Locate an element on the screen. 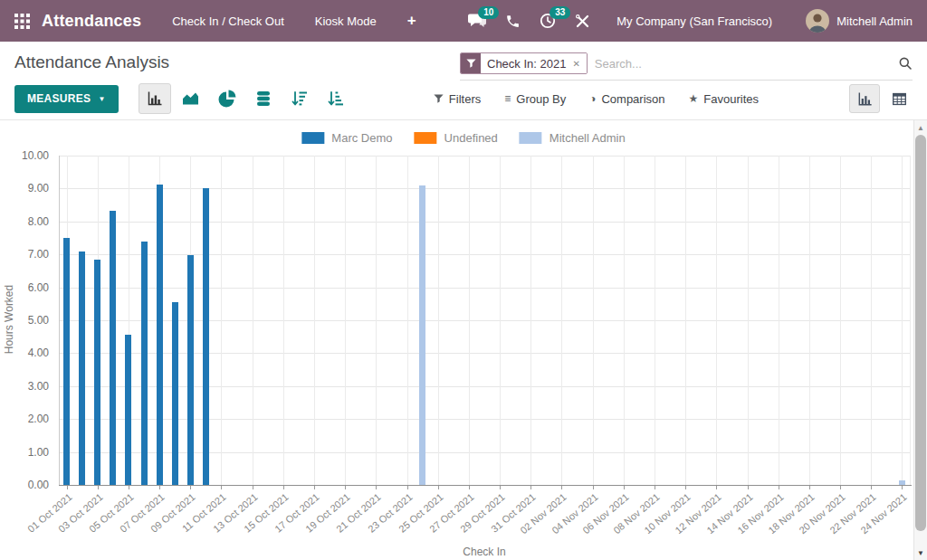 This screenshot has height=560, width=927. pie-chart-icon is located at coordinates (227, 99).